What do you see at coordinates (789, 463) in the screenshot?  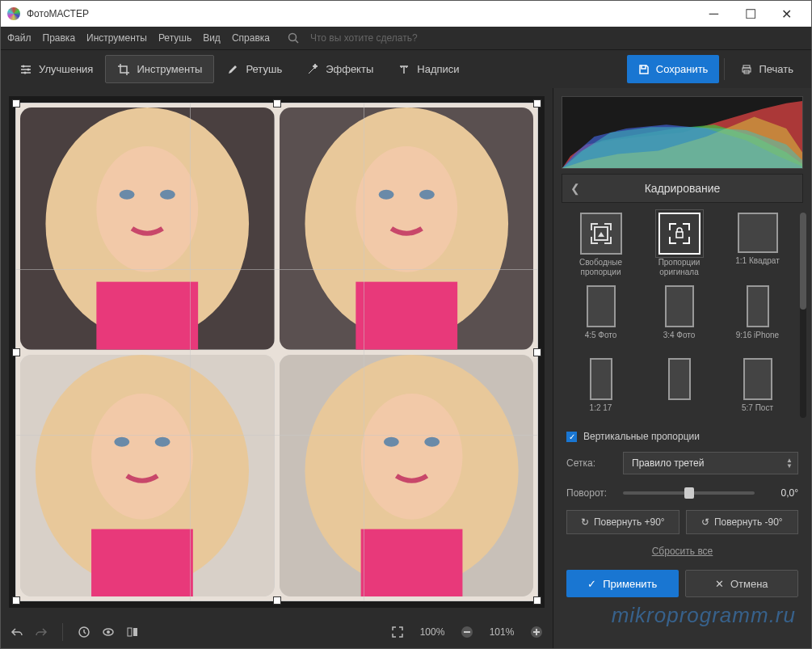 I see `select-arrows-icon: ▲▼` at bounding box center [789, 463].